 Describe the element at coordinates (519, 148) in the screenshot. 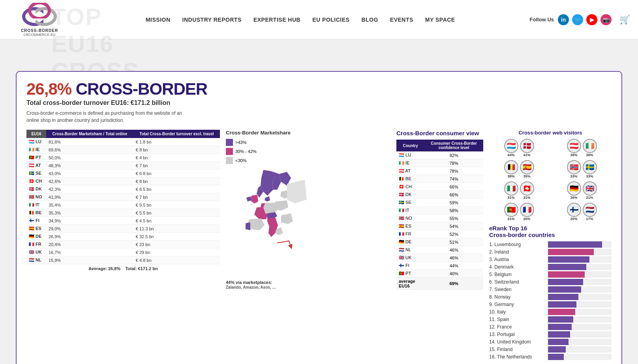

I see `visitor-pair: 🇱🇺 44% 🇩🇰 41%` at that location.